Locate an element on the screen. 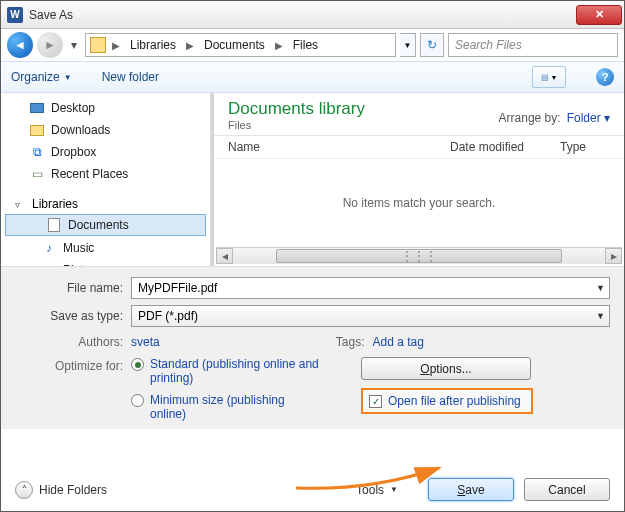 The height and width of the screenshot is (512, 625). sidebar-item-downloads: Downloads is located at coordinates (106, 130).